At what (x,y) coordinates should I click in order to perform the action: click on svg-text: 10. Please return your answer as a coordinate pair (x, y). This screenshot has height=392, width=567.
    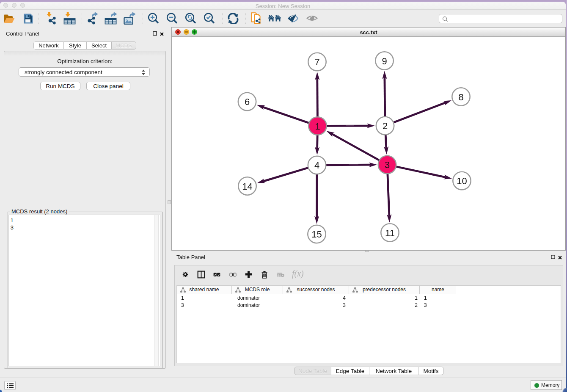
    Looking at the image, I should click on (462, 181).